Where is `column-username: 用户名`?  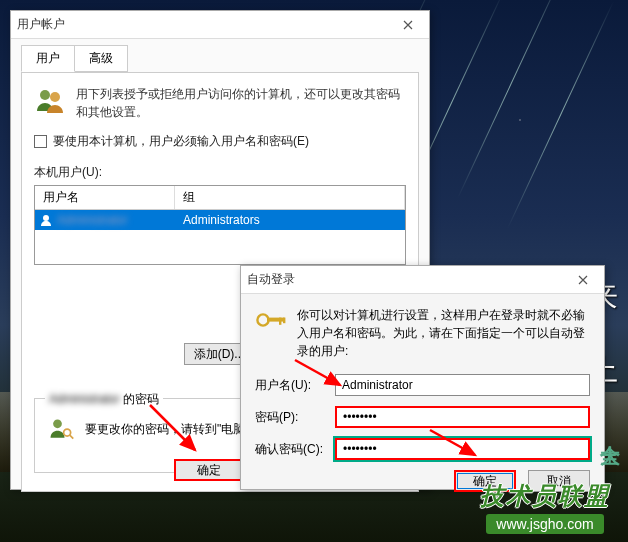 column-username: 用户名 is located at coordinates (105, 198).